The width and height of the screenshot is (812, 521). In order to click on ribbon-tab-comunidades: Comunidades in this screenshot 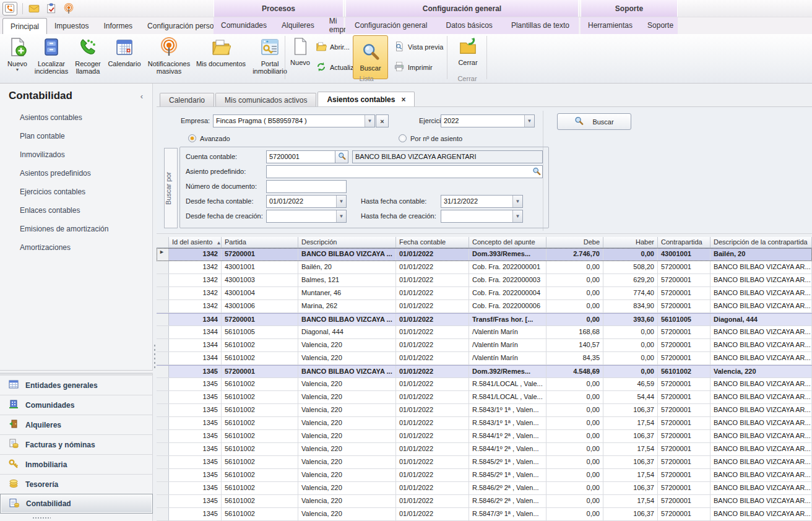, I will do `click(244, 26)`.